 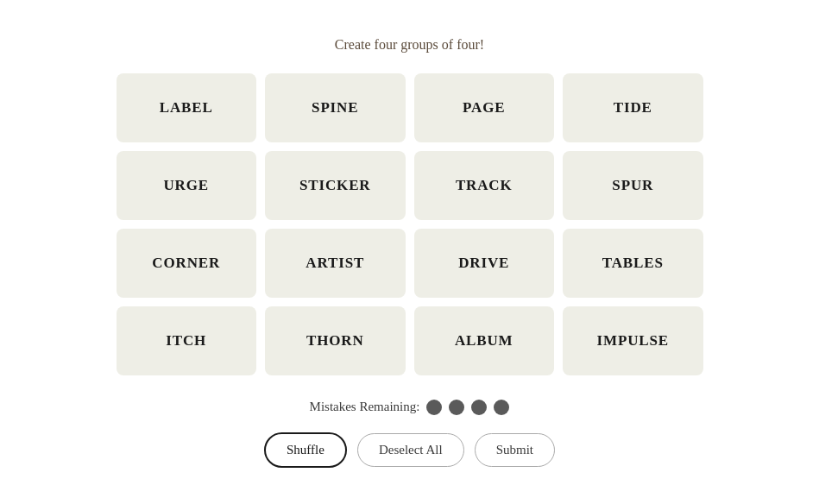 What do you see at coordinates (186, 263) in the screenshot?
I see `tile-corner: CORNER` at bounding box center [186, 263].